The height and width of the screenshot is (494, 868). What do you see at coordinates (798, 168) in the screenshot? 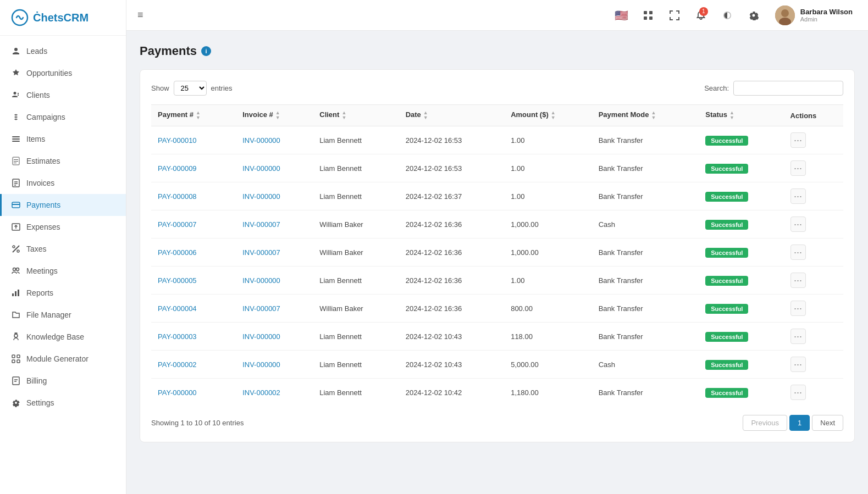
I see `action-menu-btn-1: ···` at bounding box center [798, 168].